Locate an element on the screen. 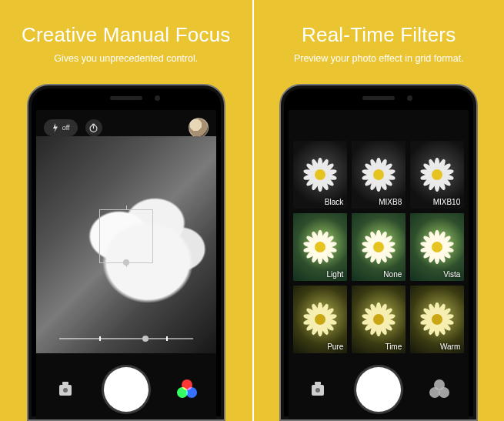  focus-reticle-handle is located at coordinates (126, 262).